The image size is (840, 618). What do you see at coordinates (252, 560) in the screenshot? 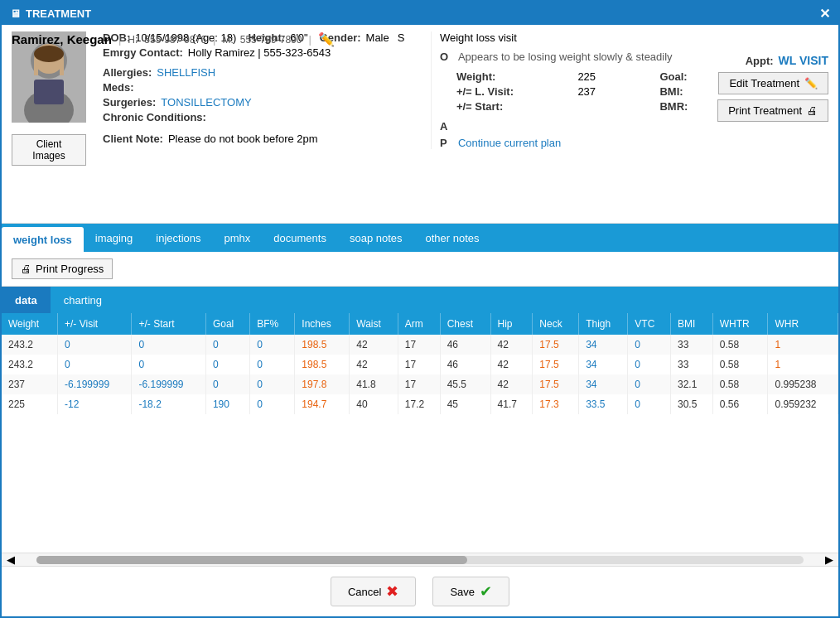
I see `scrollbar-thumb` at bounding box center [252, 560].